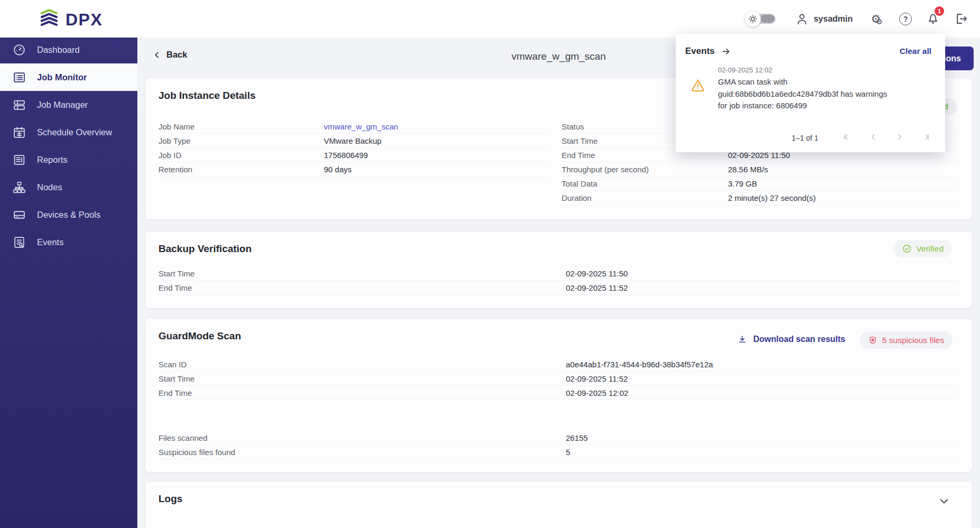 This screenshot has height=528, width=980. Describe the element at coordinates (559, 378) in the screenshot. I see `guard-row-start-time: Start Time 02-09-2025 11:52` at that location.